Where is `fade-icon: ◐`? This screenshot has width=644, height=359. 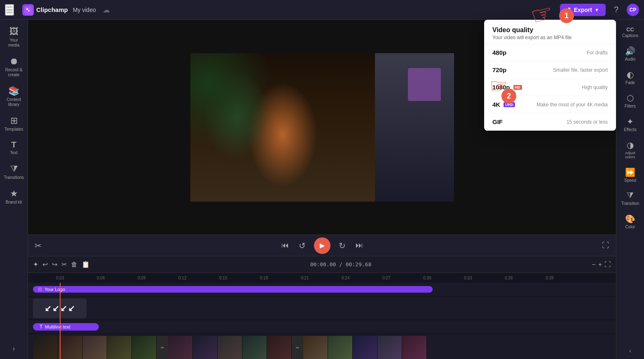
fade-icon: ◐ is located at coordinates (630, 75).